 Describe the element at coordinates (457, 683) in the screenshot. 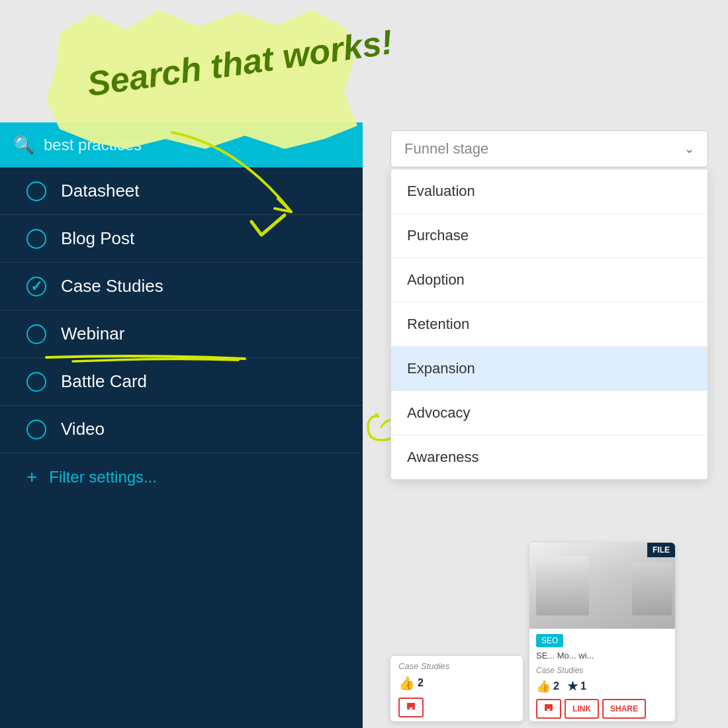

I see `card-left-stats: 👍 2` at that location.